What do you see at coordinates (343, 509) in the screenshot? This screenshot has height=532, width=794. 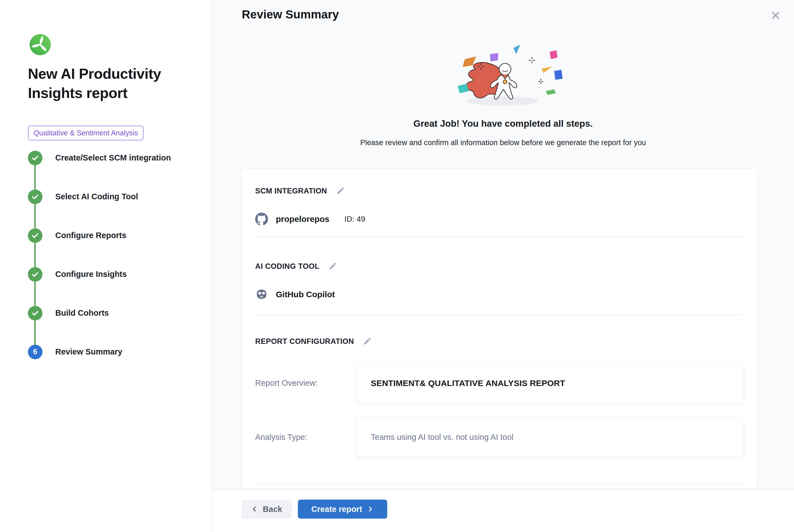 I see `create-report-button: Create report` at bounding box center [343, 509].